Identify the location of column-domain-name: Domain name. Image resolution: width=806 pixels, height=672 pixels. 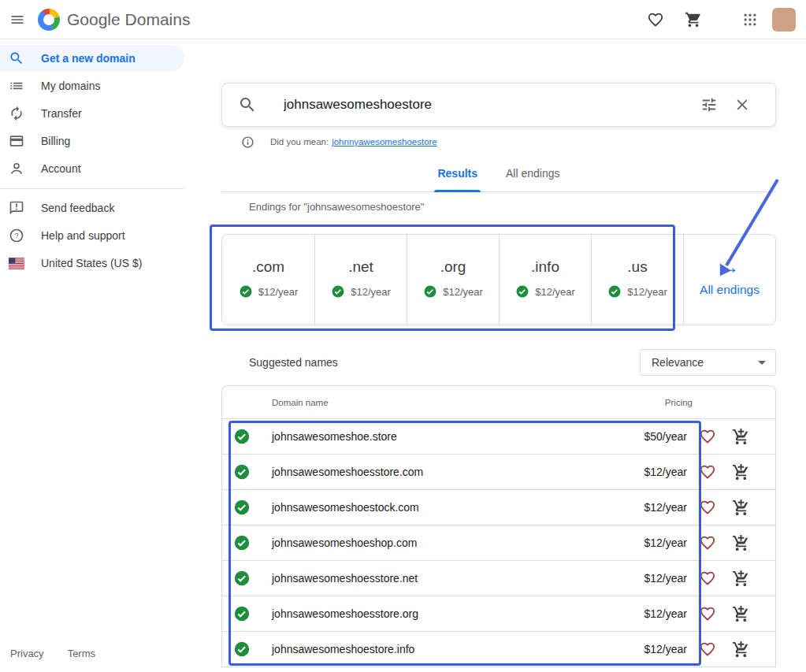
(444, 403).